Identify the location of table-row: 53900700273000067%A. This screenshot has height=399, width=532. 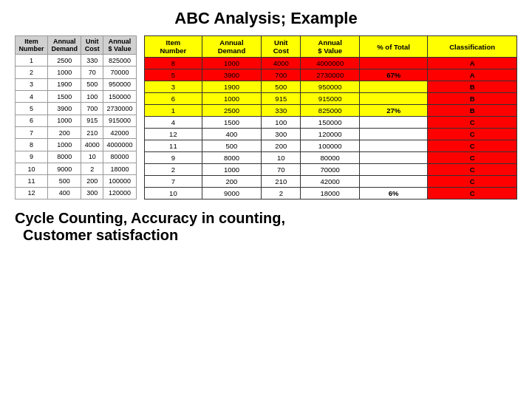
(331, 75).